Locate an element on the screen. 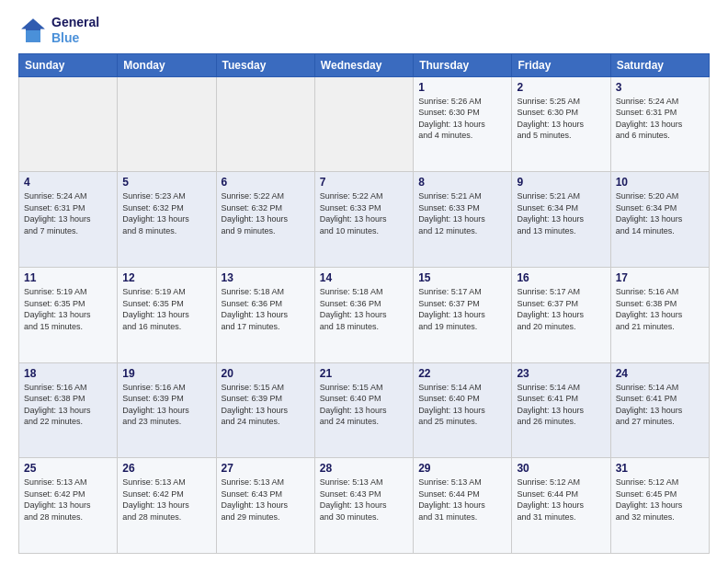 The height and width of the screenshot is (563, 728). day-info: Sunrise: 5:26 AMSunset: 6:30 PMDaylight:… is located at coordinates (462, 119).